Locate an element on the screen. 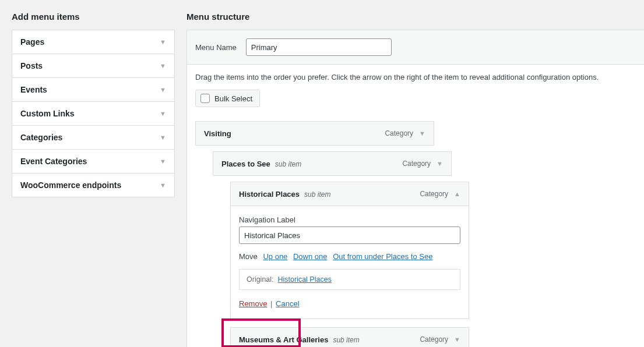 This screenshot has width=644, height=347. bulk-select-button: Bulk Select is located at coordinates (227, 98).